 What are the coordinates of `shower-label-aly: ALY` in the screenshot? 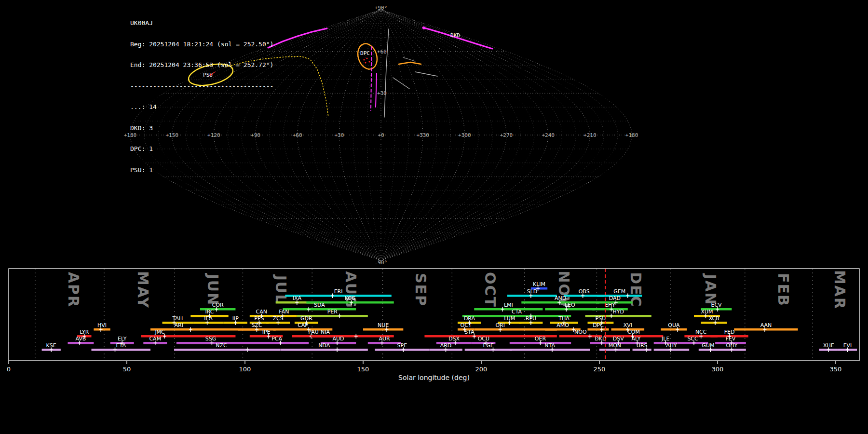 It's located at (636, 339).